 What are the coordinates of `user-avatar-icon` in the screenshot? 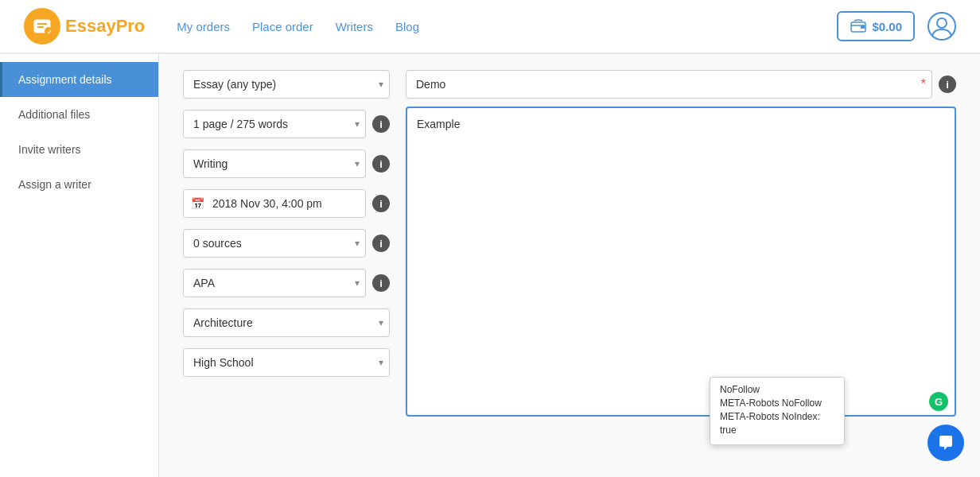 It's located at (942, 26).